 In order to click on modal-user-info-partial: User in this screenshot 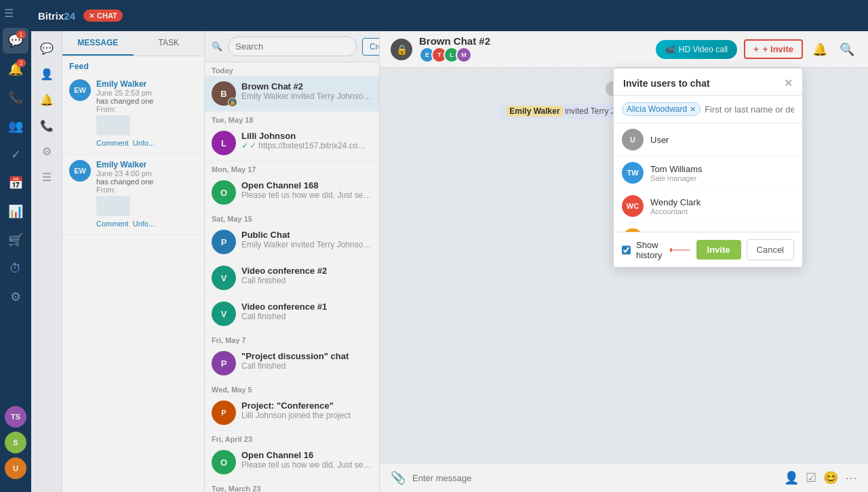, I will do `click(722, 140)`.